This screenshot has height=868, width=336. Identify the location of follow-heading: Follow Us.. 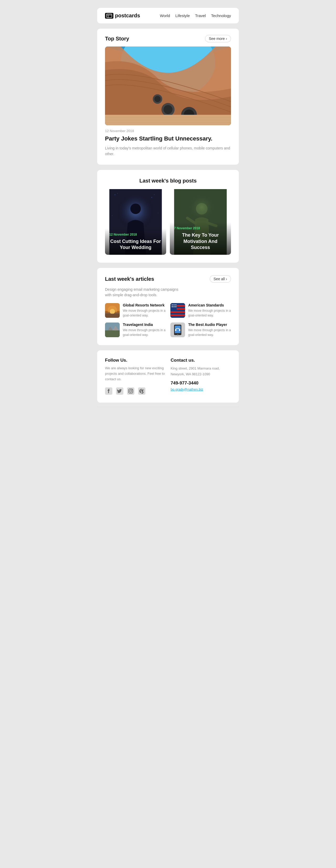
(135, 361).